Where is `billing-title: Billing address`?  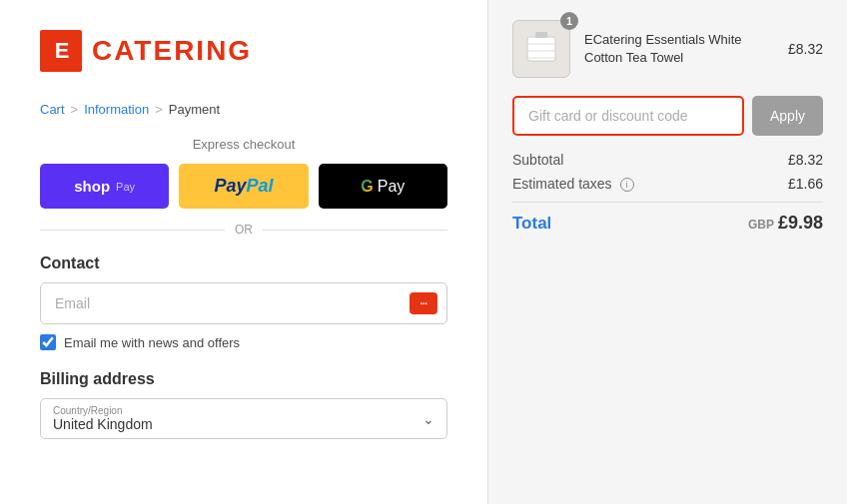
billing-title: Billing address is located at coordinates (244, 379).